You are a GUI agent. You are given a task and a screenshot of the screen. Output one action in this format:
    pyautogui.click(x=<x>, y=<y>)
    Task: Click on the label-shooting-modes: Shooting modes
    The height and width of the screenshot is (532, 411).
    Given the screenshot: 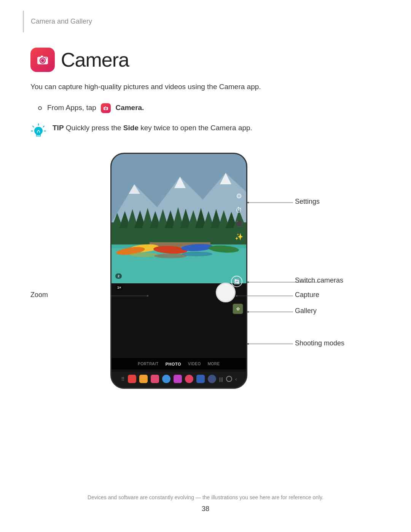 What is the action you would take?
    pyautogui.click(x=320, y=343)
    